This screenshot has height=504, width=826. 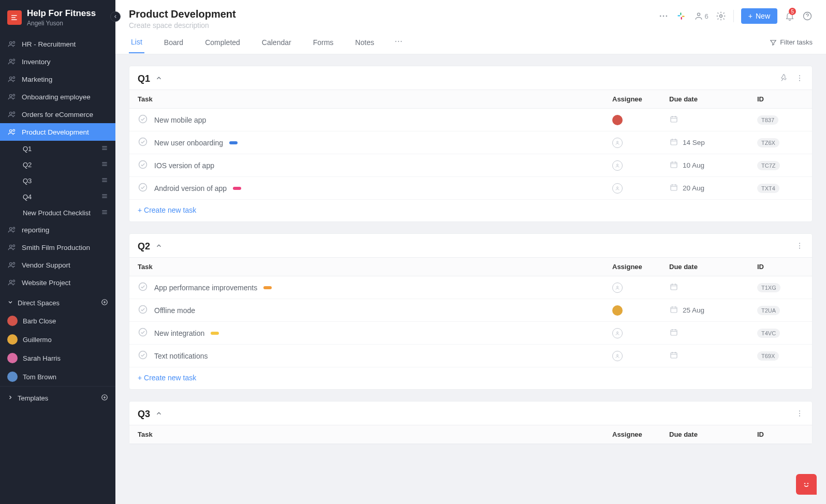 What do you see at coordinates (399, 46) in the screenshot?
I see `more-tabs-icon` at bounding box center [399, 46].